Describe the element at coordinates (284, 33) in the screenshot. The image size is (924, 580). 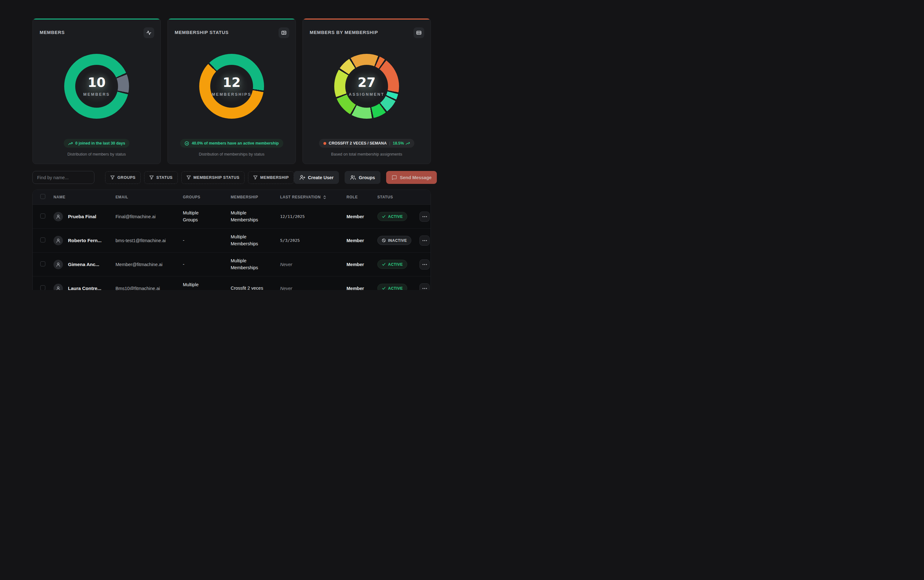
I see `id-card-icon` at that location.